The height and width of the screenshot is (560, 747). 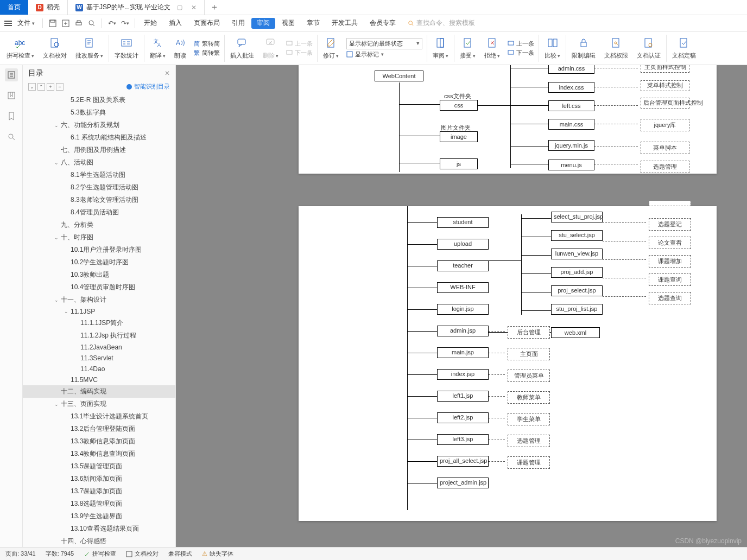 I want to click on menu-review: 审阅, so click(x=263, y=23).